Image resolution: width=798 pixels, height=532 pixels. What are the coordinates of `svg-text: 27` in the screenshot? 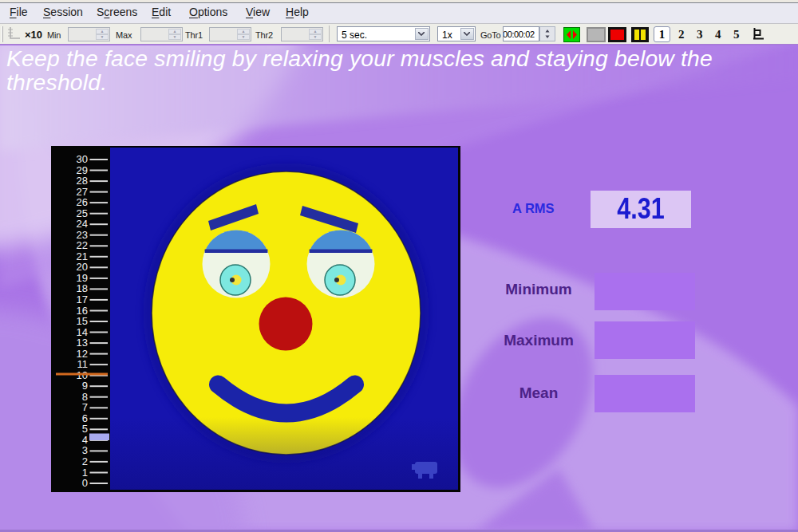 It's located at (82, 191).